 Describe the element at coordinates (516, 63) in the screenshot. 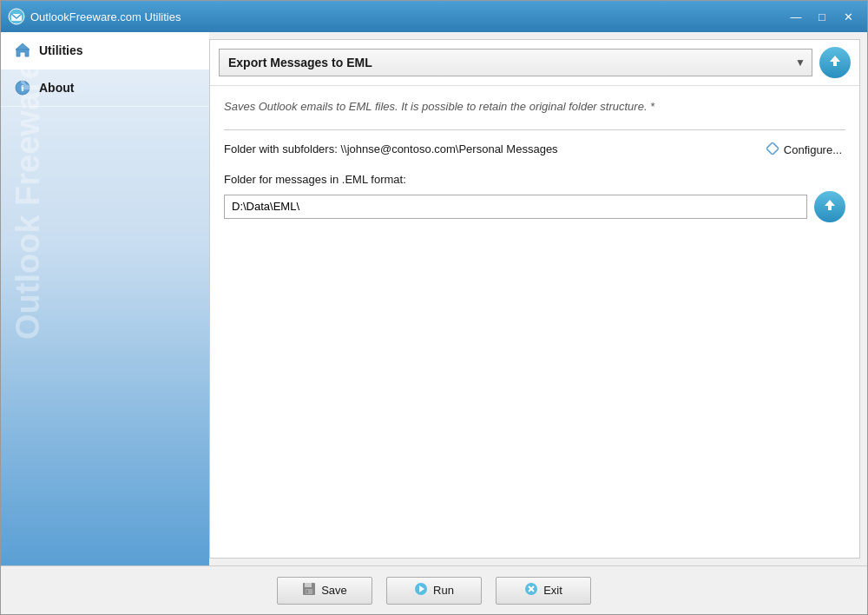

I see `export-type-dropdown: Export Messages to EML` at that location.